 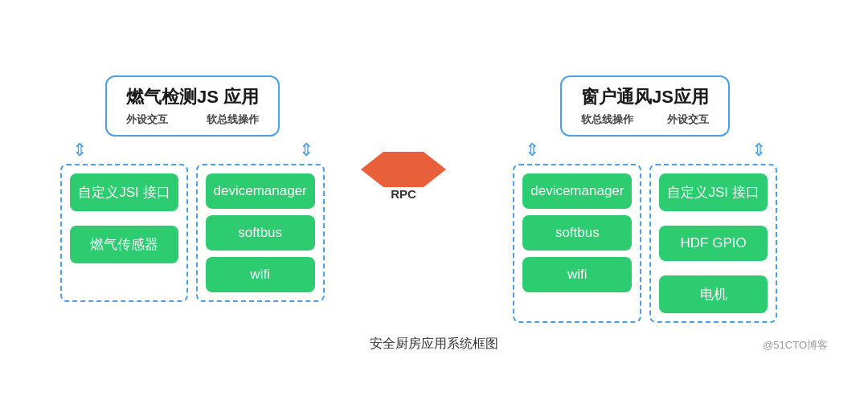 I want to click on left-stack-2: wifi, so click(x=260, y=275).